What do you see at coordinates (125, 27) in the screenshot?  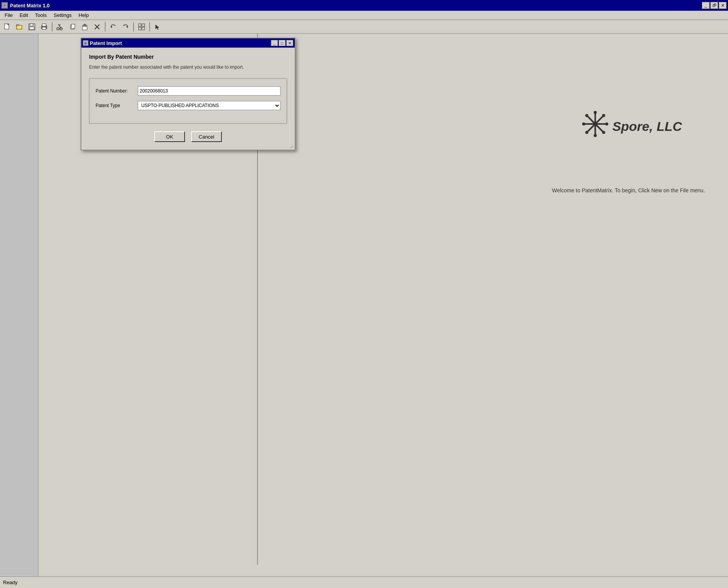 I see `redo-button` at bounding box center [125, 27].